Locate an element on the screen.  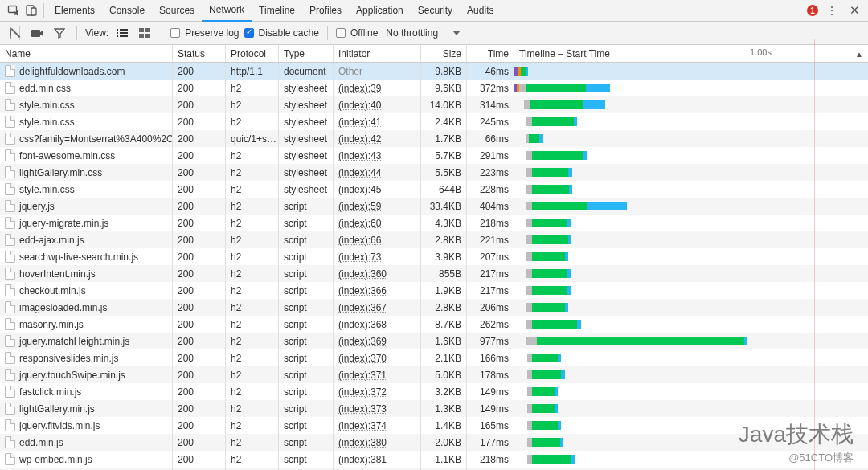
throttling-select: No throttling is located at coordinates (411, 33).